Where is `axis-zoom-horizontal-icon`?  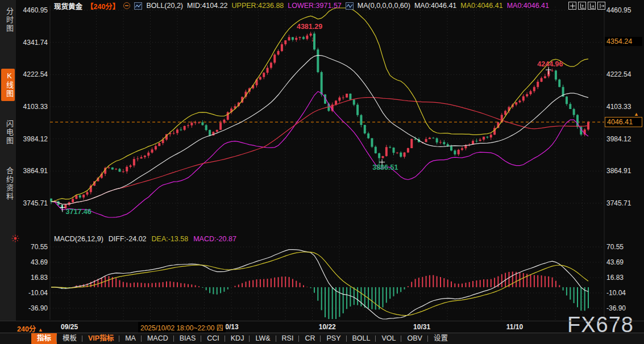
axis-zoom-horizontal-icon is located at coordinates (592, 6).